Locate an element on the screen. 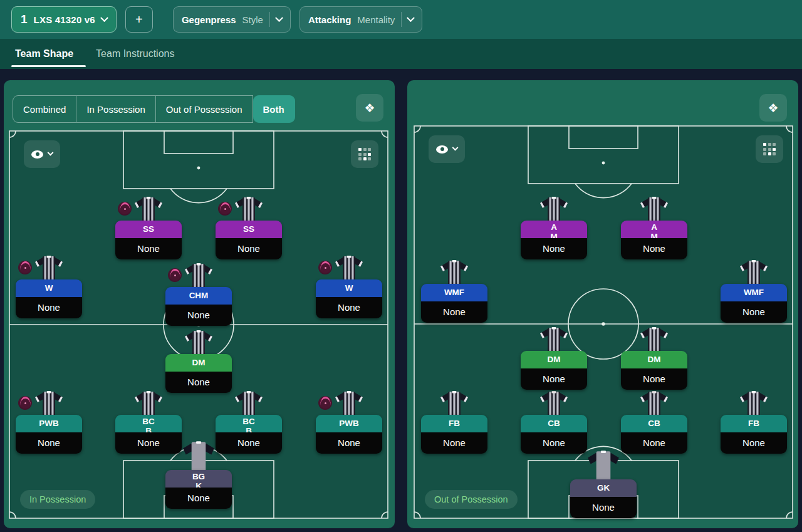  style-dropdown: Gegenpress Style is located at coordinates (232, 19).